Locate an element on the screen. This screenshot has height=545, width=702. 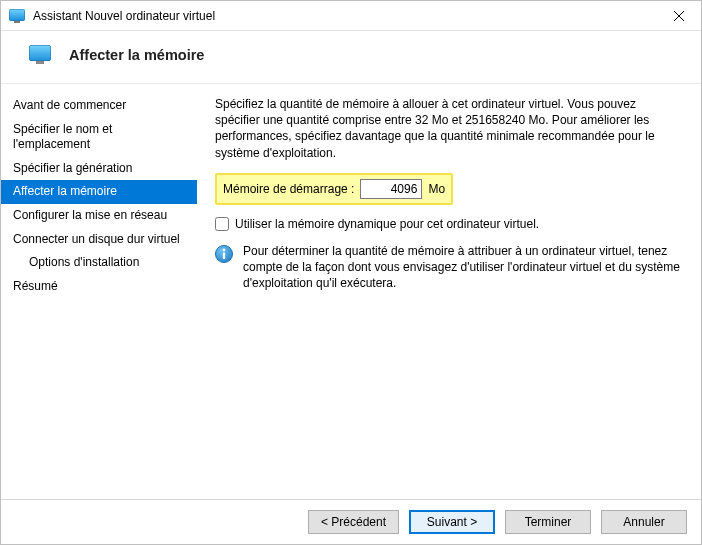
monitor-icon is located at coordinates (40, 55).